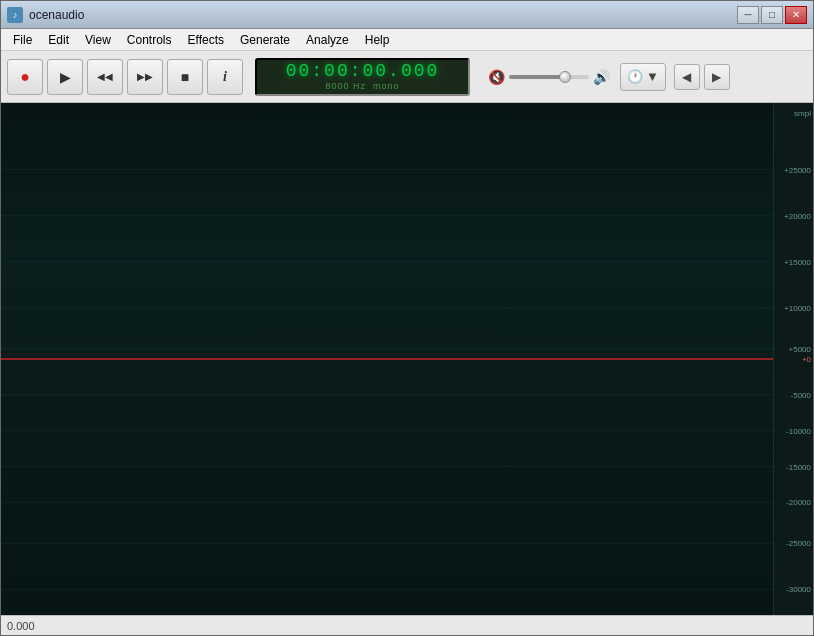  Describe the element at coordinates (145, 77) in the screenshot. I see `fast-forward-button: ▶▶` at that location.